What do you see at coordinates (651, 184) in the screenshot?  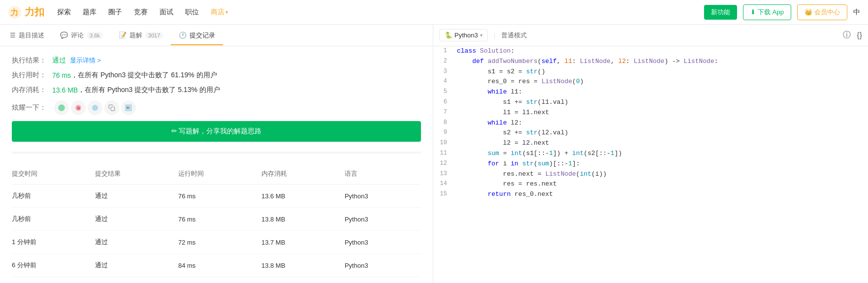 I see `code-line-row: 14 res = res.next` at bounding box center [651, 184].